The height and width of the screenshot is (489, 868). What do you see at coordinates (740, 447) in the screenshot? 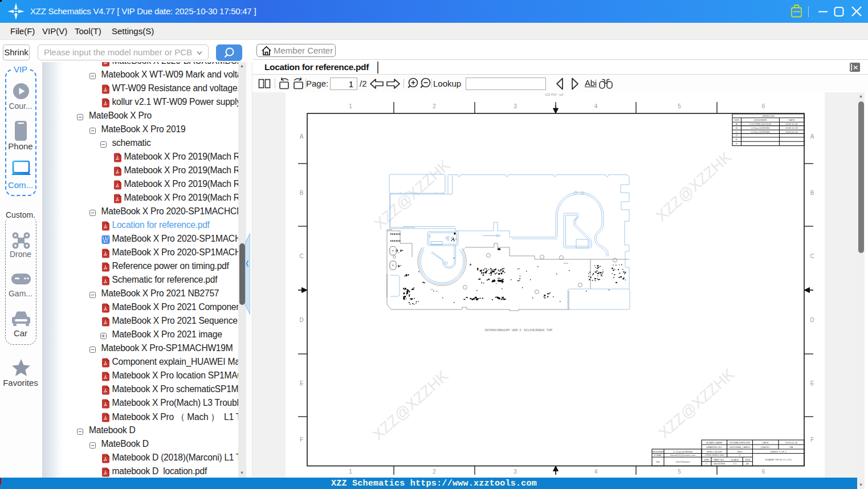
I see `svg-text: 03011NEA_CAM24` at bounding box center [740, 447].